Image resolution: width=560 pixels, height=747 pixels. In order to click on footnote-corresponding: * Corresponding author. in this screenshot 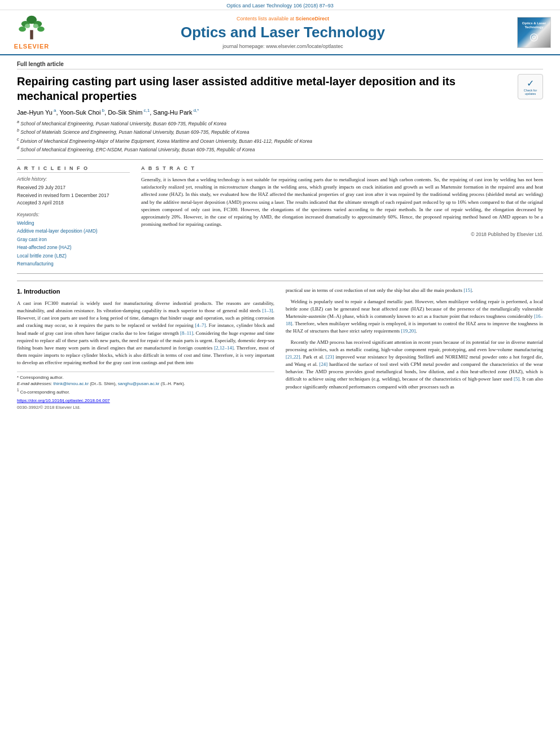, I will do `click(146, 378)`.